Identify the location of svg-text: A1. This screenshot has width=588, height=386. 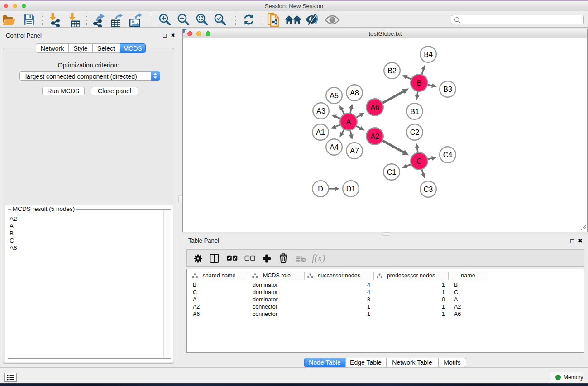
(320, 132).